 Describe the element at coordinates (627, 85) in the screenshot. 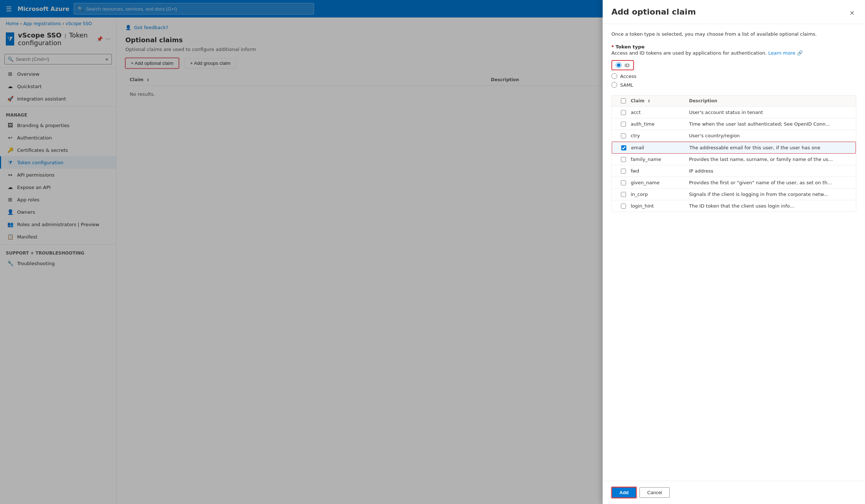

I see `radio-saml-label: SAML` at that location.